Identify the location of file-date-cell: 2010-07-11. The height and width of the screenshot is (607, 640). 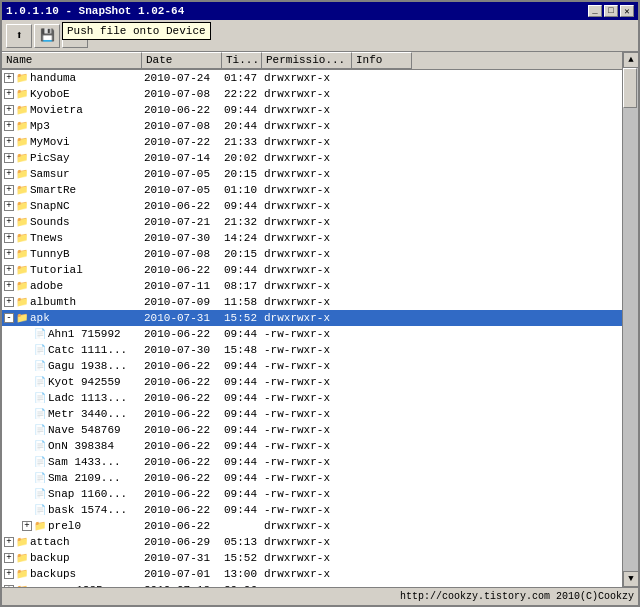
(182, 286).